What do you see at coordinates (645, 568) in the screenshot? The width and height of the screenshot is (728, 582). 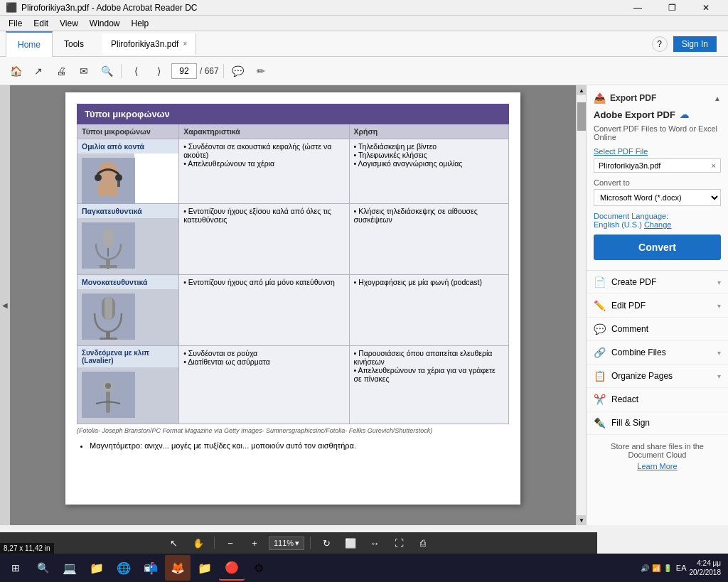 I see `volume-icon: 🔊` at bounding box center [645, 568].